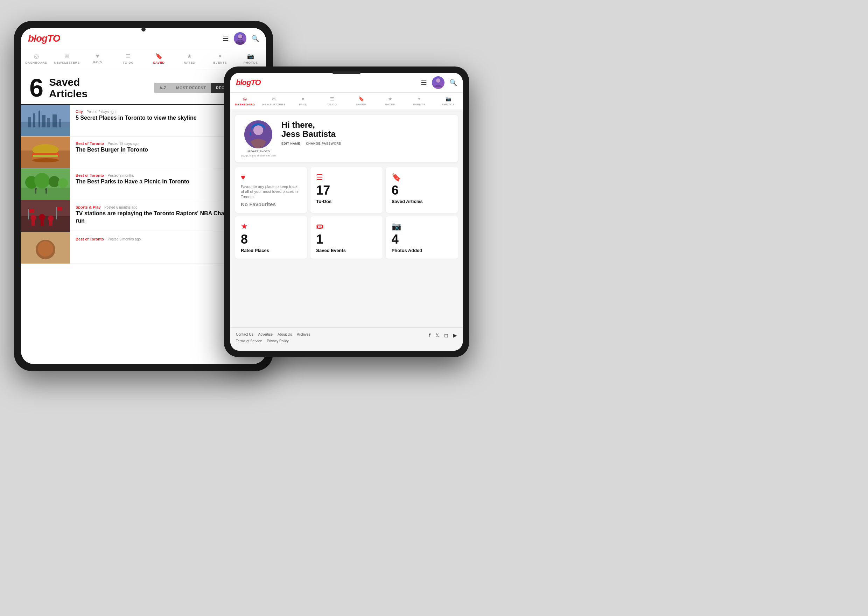 This screenshot has height=616, width=868. Describe the element at coordinates (240, 39) in the screenshot. I see `avatar-left` at that location.